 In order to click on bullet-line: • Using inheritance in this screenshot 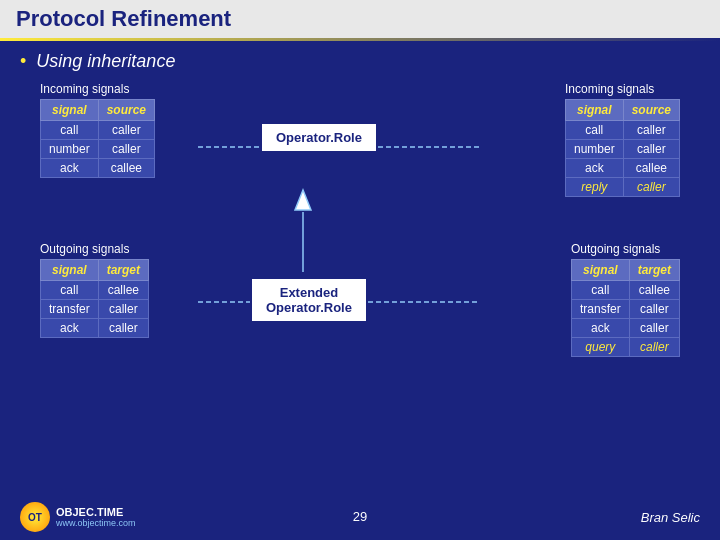, I will do `click(360, 62)`.